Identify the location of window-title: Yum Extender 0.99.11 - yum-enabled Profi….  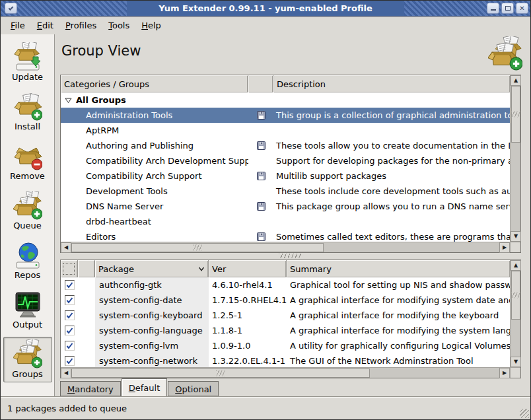
(266, 8).